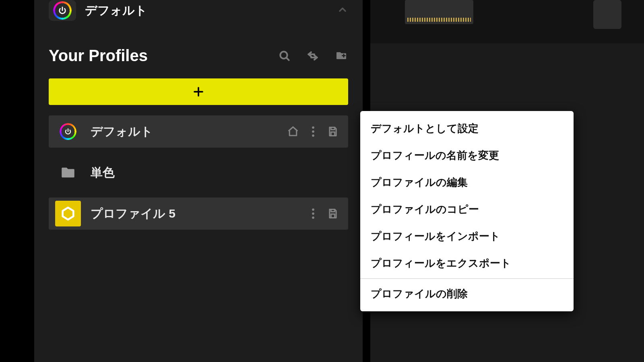  I want to click on profile-label: デフォルト, so click(184, 132).